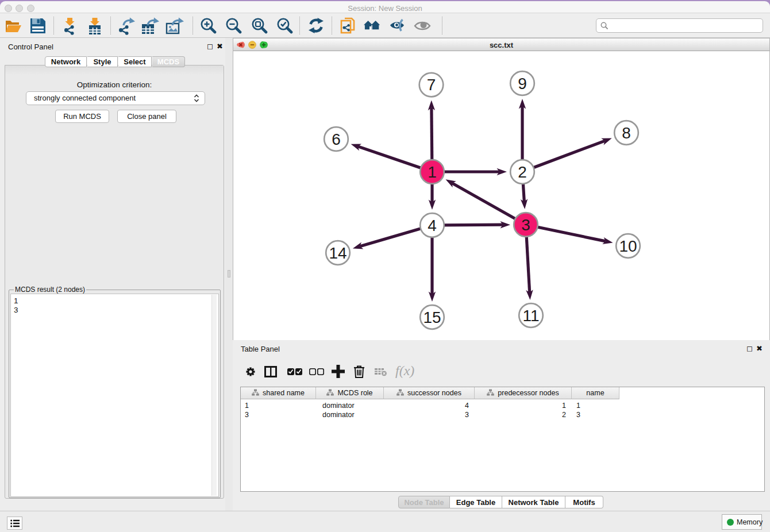 The width and height of the screenshot is (770, 532). Describe the element at coordinates (522, 172) in the screenshot. I see `svg-text: 2` at that location.